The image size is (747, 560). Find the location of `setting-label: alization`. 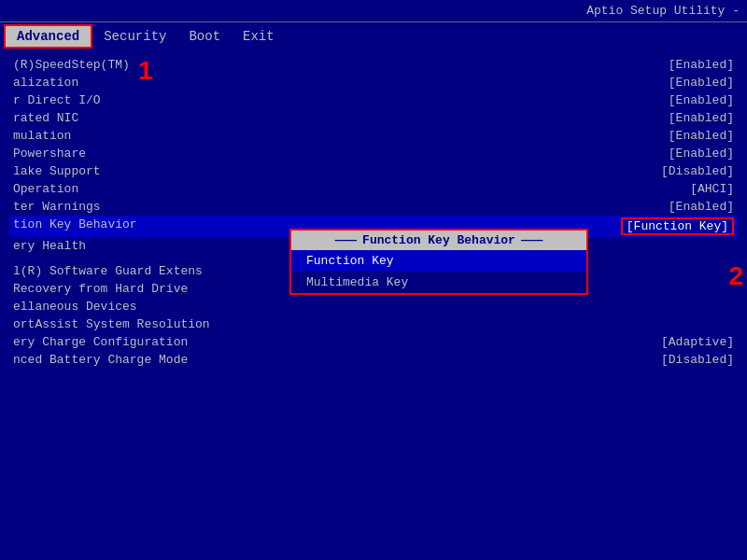

setting-label: alization is located at coordinates (341, 82).